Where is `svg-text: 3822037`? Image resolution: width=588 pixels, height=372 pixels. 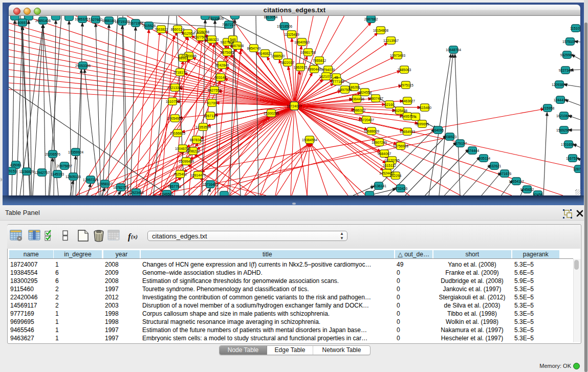 svg-text: 3822037 is located at coordinates (288, 62).